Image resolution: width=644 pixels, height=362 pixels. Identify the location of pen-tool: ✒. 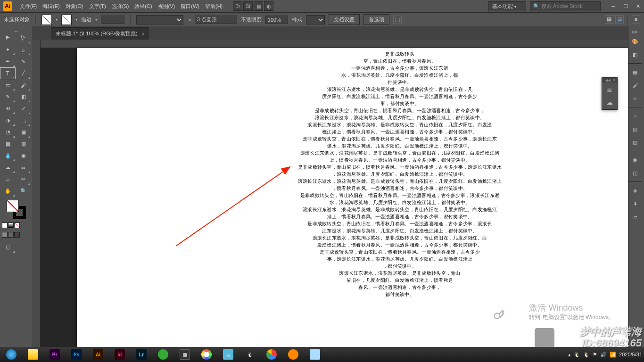
(8, 61).